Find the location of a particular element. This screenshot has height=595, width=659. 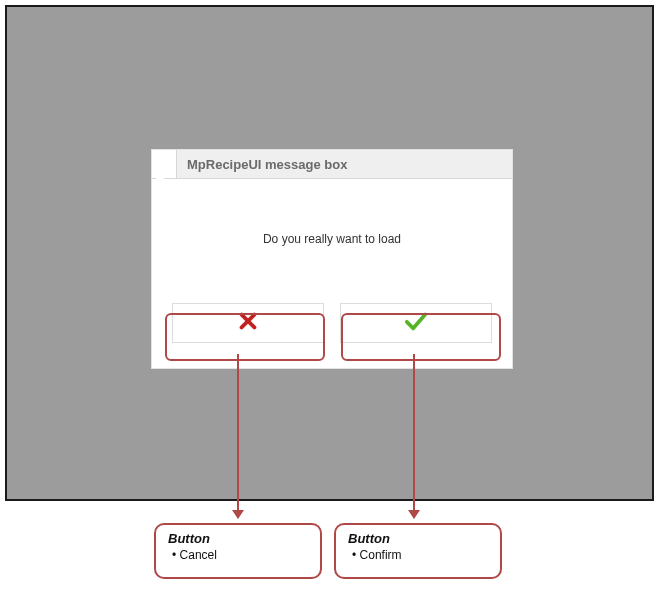

cancel-button is located at coordinates (248, 323).